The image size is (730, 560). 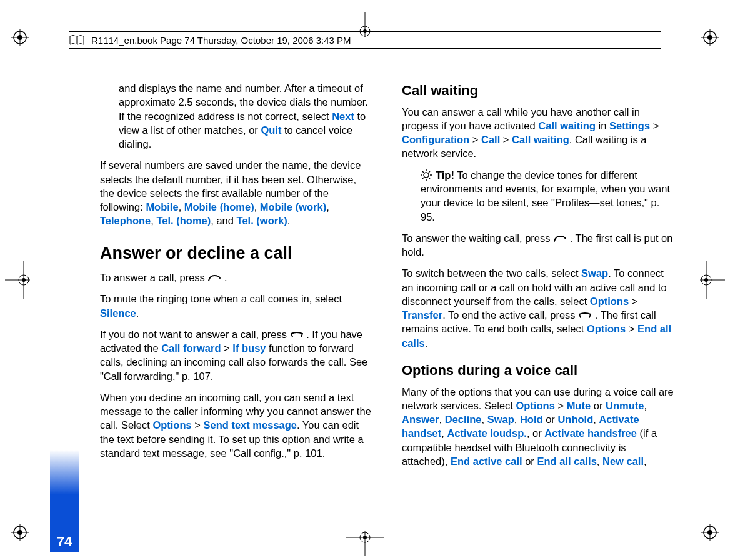 What do you see at coordinates (20, 532) in the screenshot?
I see `crop-mark-bottom-left` at bounding box center [20, 532].